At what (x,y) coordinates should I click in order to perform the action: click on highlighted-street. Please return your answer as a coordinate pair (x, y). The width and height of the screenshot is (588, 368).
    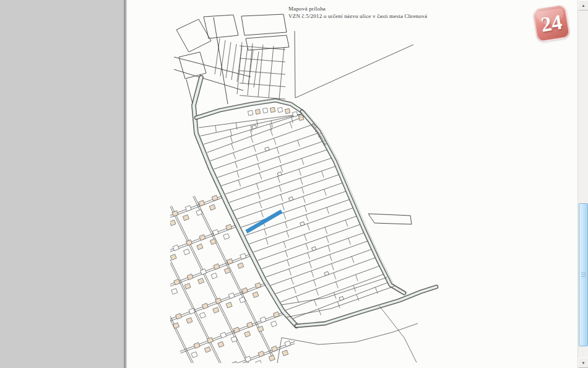
    Looking at the image, I should click on (264, 222).